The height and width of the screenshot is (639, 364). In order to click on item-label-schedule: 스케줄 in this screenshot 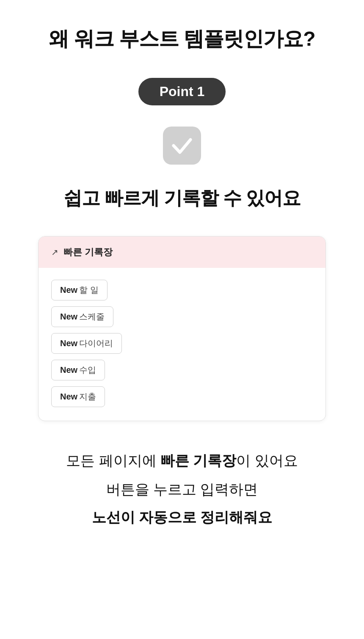, I will do `click(92, 317)`.